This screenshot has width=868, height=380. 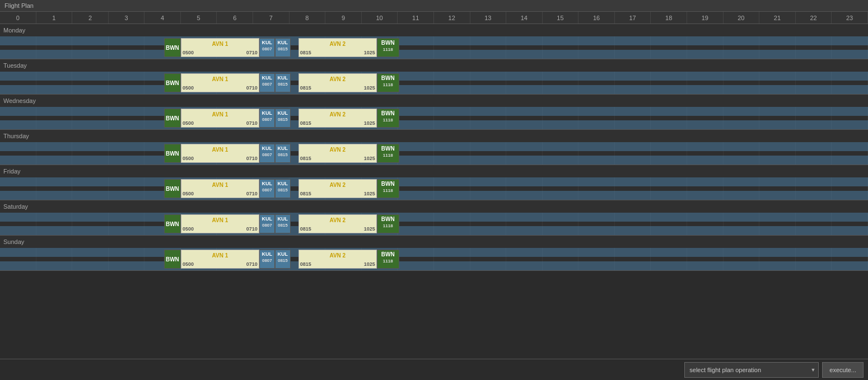 What do you see at coordinates (434, 30) in the screenshot?
I see `day-label-monday: Monday` at bounding box center [434, 30].